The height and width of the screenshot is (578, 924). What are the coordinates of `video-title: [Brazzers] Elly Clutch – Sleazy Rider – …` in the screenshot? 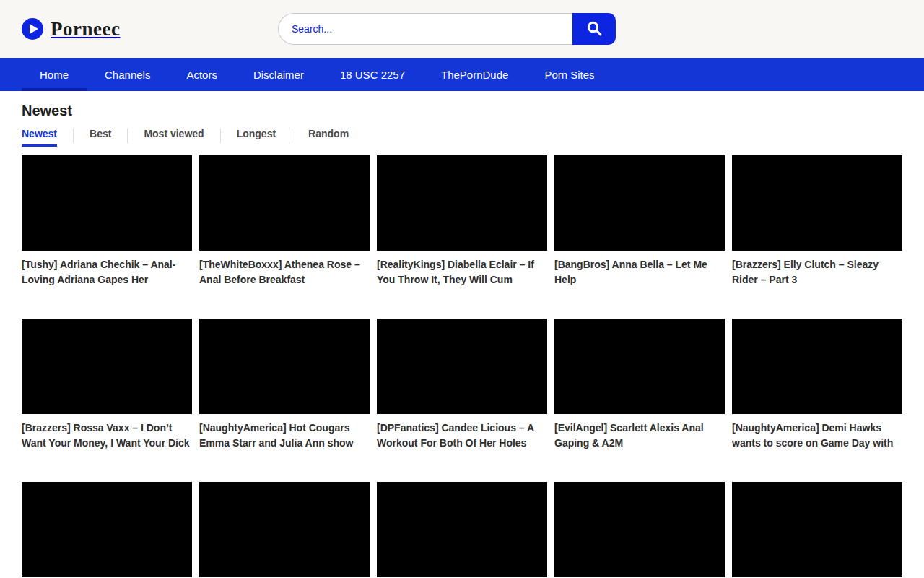 It's located at (817, 272).